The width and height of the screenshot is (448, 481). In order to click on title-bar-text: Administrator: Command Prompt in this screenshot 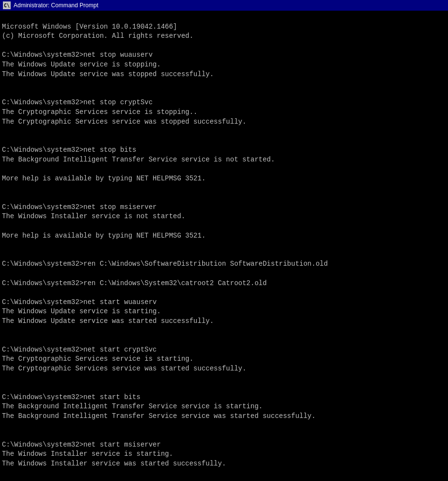, I will do `click(229, 5)`.